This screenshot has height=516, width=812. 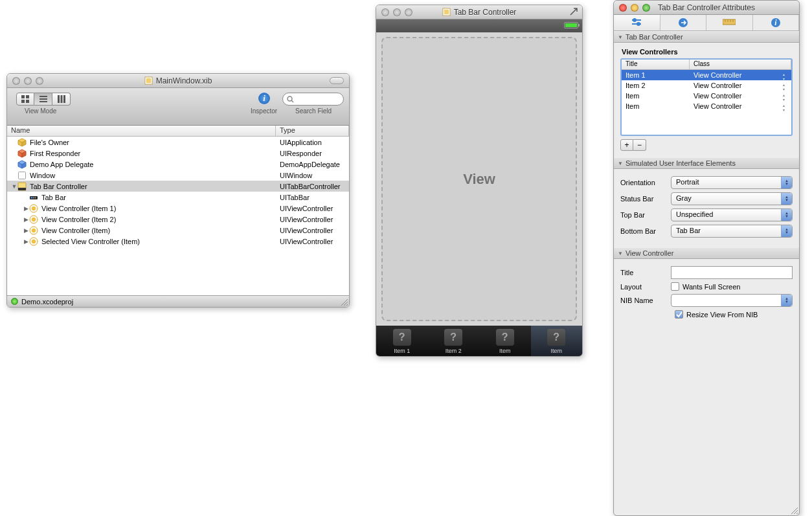 What do you see at coordinates (264, 98) in the screenshot?
I see `inspector-icon: i` at bounding box center [264, 98].